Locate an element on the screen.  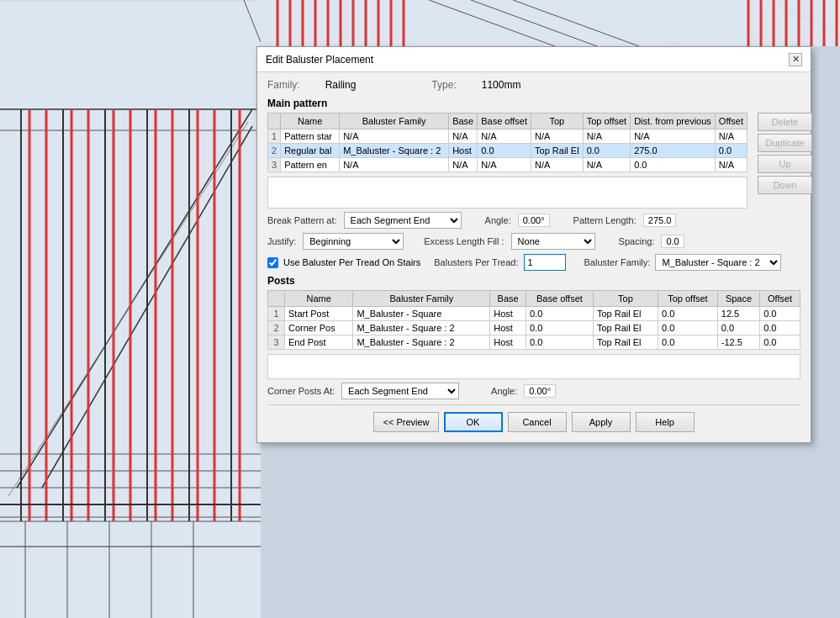
cancel-button: Cancel is located at coordinates (537, 422).